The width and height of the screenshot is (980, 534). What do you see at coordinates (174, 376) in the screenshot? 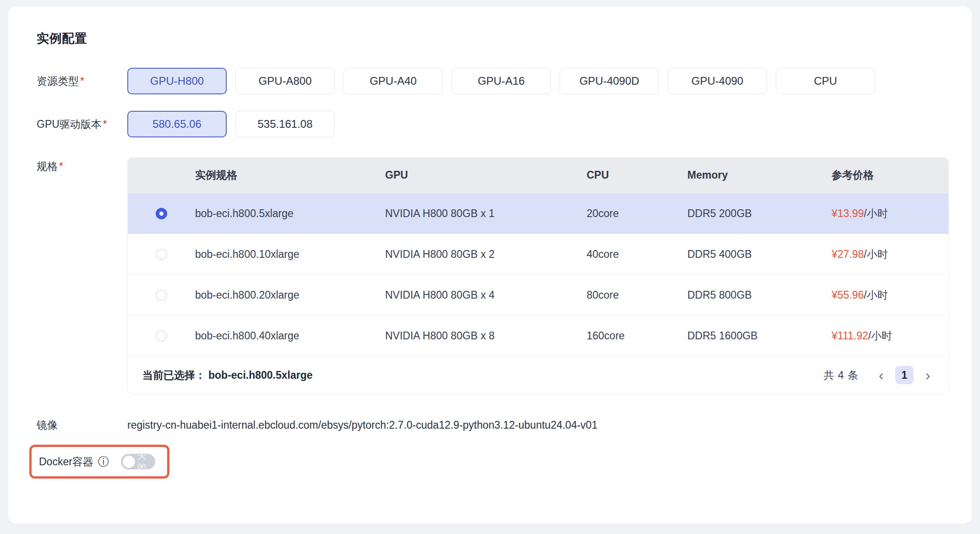
I see `current-selection-label: 当前已选择：` at bounding box center [174, 376].